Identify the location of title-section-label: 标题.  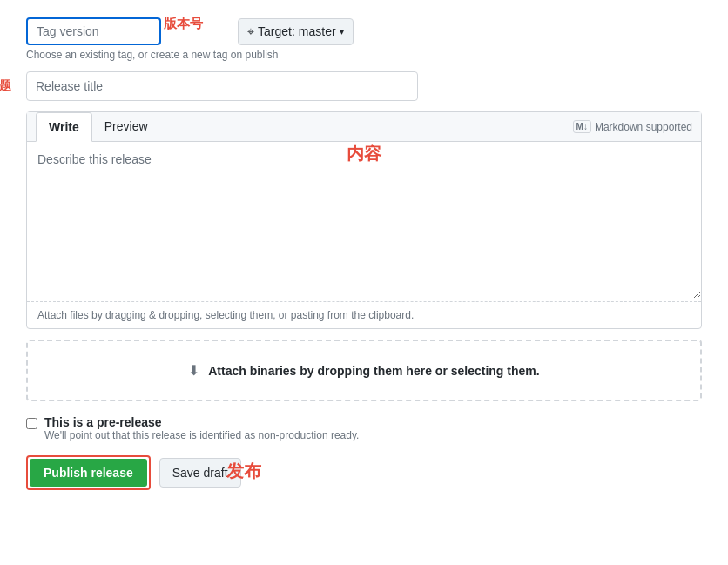
(5, 86).